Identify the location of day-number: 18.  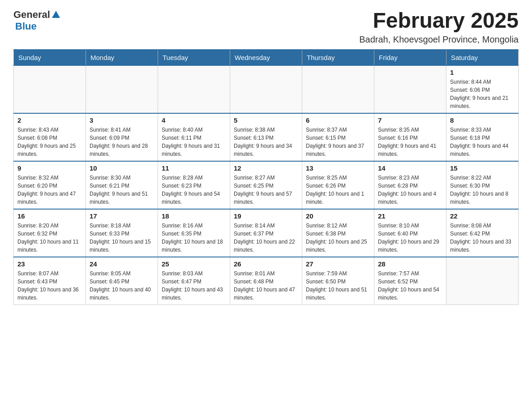
(194, 216).